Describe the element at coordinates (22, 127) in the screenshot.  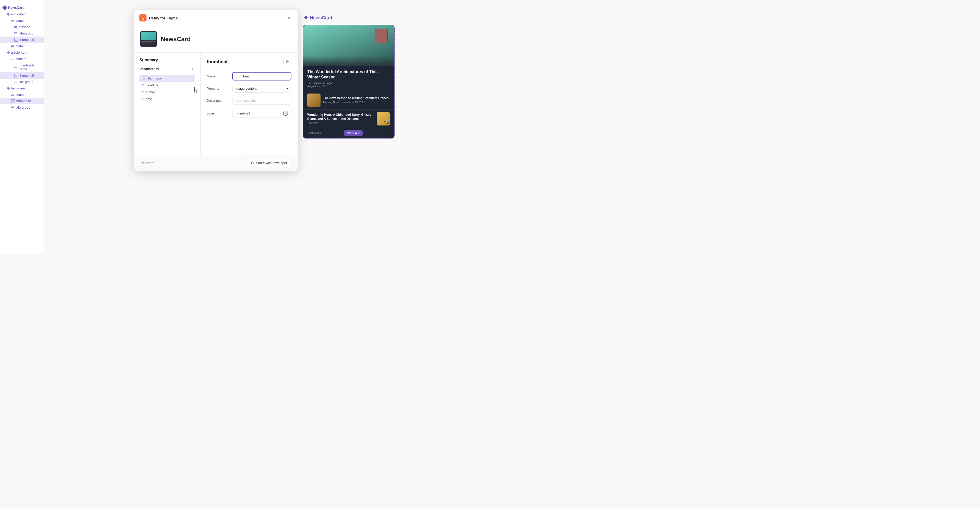
I see `sidebar: NewsCard audio-item content episode titl…` at that location.